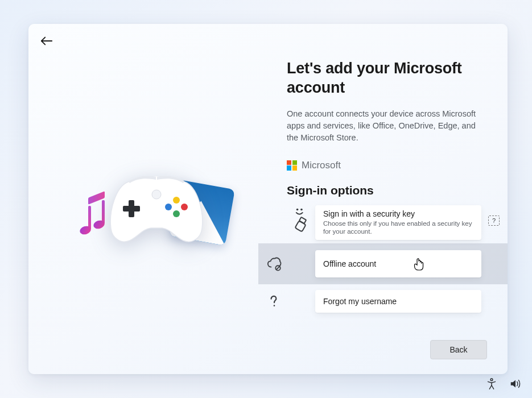 The height and width of the screenshot is (398, 532). What do you see at coordinates (387, 78) in the screenshot?
I see `page-title: Let's add your Microsoft account` at bounding box center [387, 78].